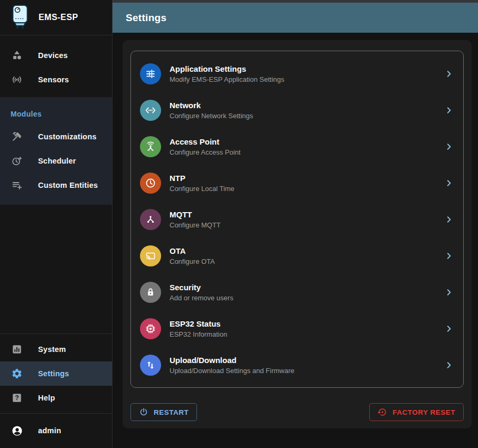 Image resolution: width=478 pixels, height=448 pixels. What do you see at coordinates (56, 431) in the screenshot?
I see `sidebar-item-admin: admin` at bounding box center [56, 431].